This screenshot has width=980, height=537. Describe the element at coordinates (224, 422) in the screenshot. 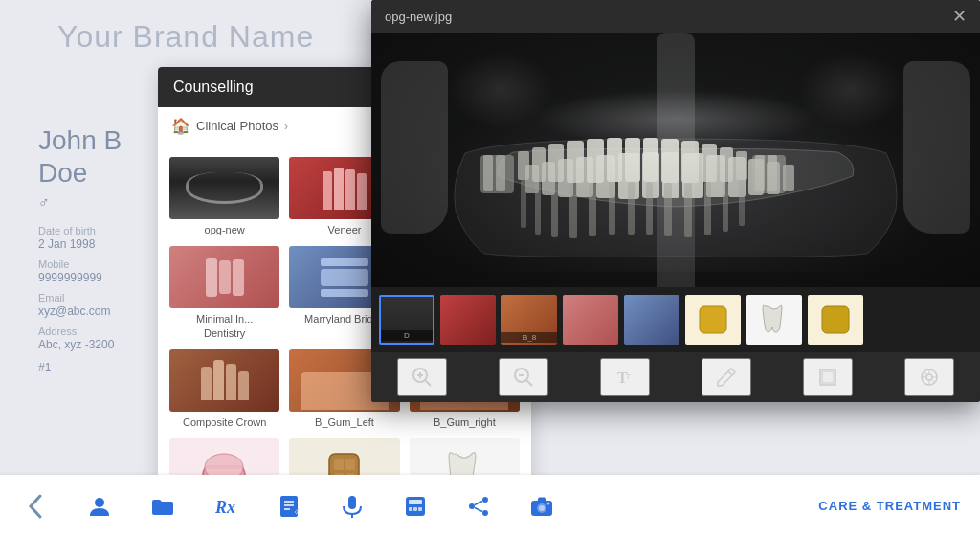

I see `grid-label-composite: Composite Crown` at that location.